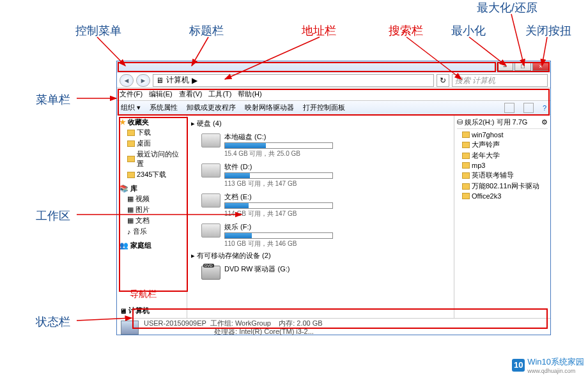  Describe the element at coordinates (502, 175) in the screenshot. I see `rp-item-4: 英语联考辅导` at that location.